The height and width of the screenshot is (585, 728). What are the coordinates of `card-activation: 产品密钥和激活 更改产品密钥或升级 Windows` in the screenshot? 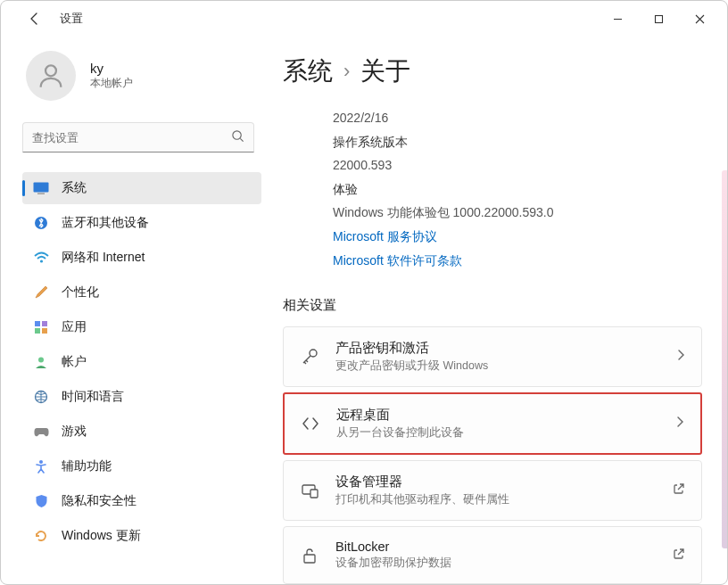 It's located at (492, 357).